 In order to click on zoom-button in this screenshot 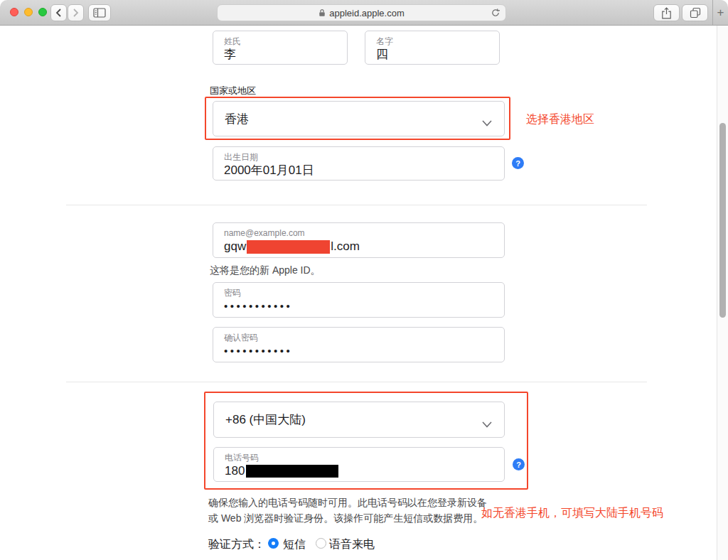, I will do `click(43, 12)`.